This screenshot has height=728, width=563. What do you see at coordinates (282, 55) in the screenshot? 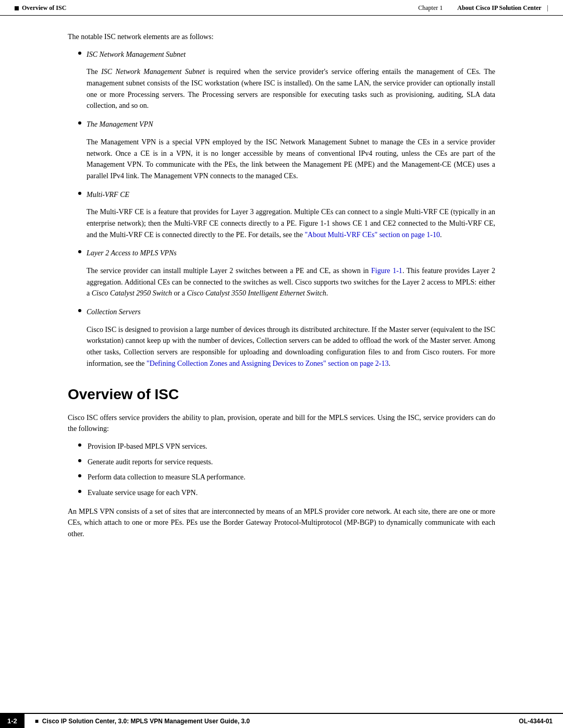
I see `bullet-list-main: ISC Network Management Subnet` at bounding box center [282, 55].